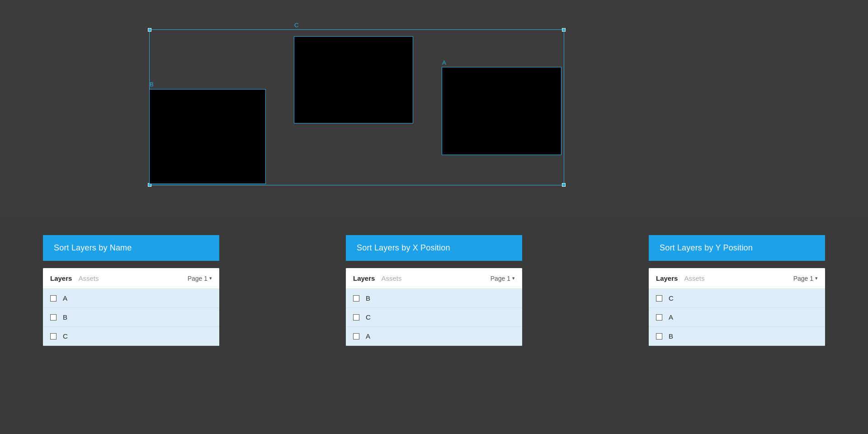 The width and height of the screenshot is (868, 434). I want to click on sort-by-x-layers-panel: LayersAssetsPage 1▾BCA, so click(434, 307).